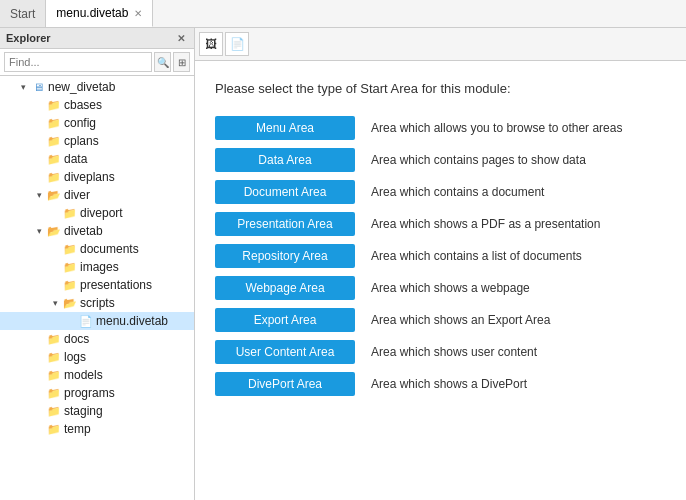  What do you see at coordinates (77, 195) in the screenshot?
I see `tree-label-diver: diver` at bounding box center [77, 195].